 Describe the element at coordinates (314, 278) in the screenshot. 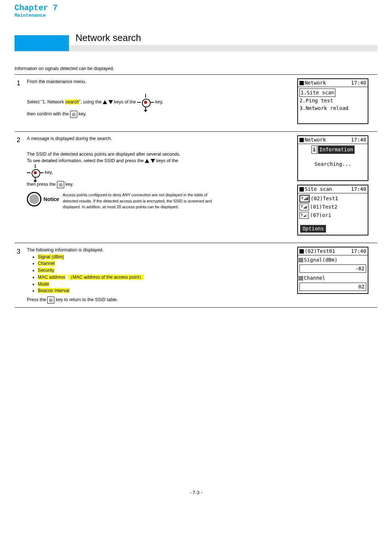

I see `p4-ch-label: Channel` at that location.